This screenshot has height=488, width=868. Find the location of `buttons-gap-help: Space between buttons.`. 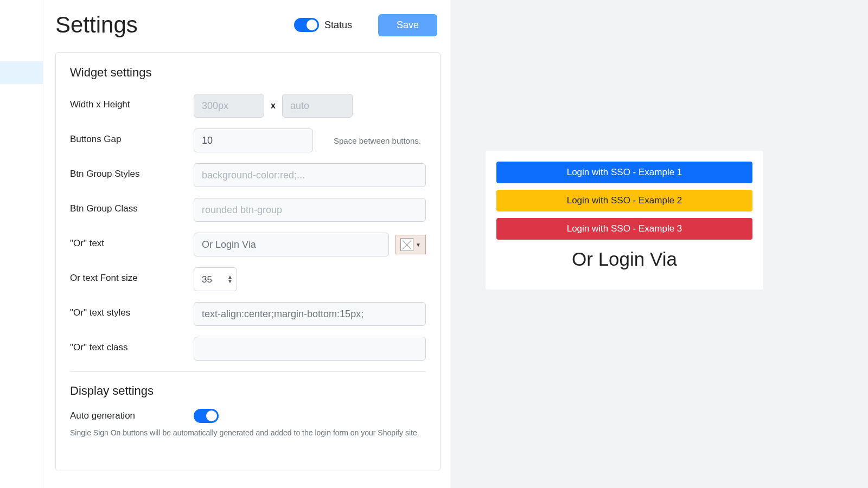

buttons-gap-help: Space between buttons. is located at coordinates (378, 141).